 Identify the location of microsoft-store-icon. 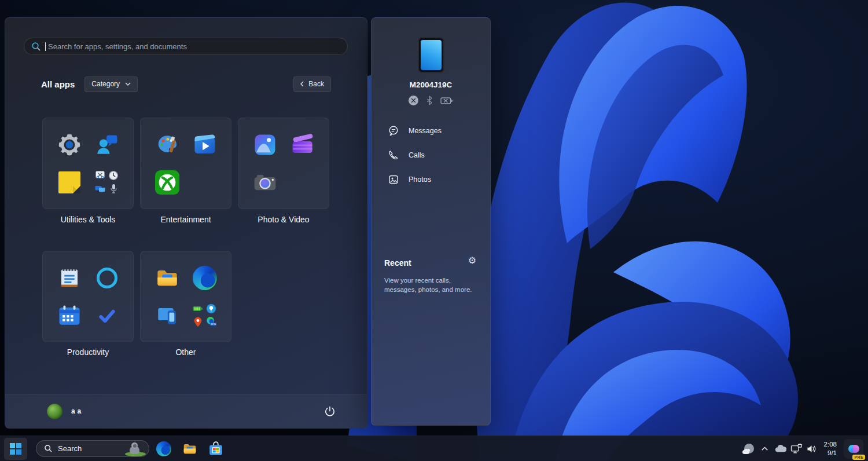
(216, 449).